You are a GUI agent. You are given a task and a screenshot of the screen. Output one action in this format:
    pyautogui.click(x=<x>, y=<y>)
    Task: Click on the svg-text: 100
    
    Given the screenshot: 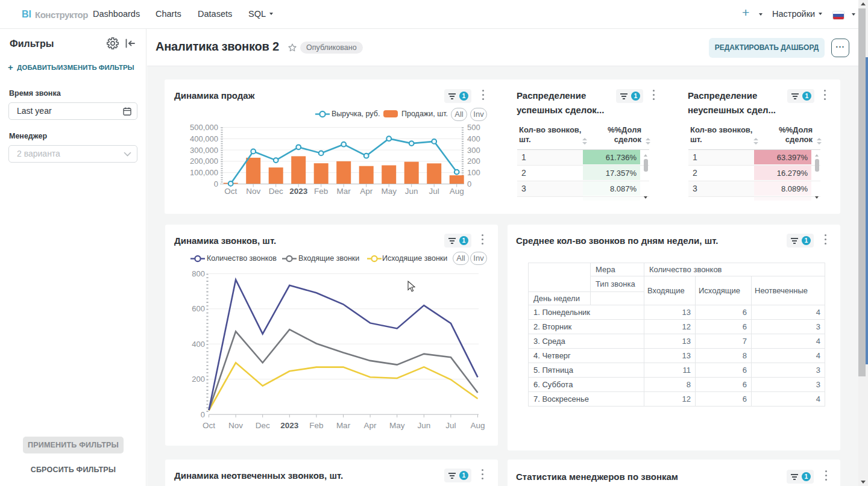 What is the action you would take?
    pyautogui.click(x=474, y=172)
    